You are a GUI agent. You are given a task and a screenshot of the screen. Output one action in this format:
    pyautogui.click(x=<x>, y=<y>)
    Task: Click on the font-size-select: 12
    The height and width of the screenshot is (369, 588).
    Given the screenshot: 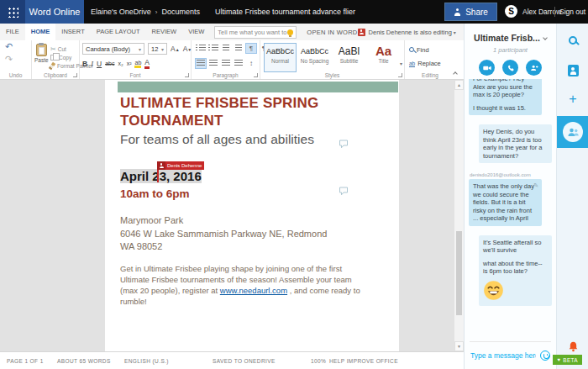 What is the action you would take?
    pyautogui.click(x=158, y=49)
    